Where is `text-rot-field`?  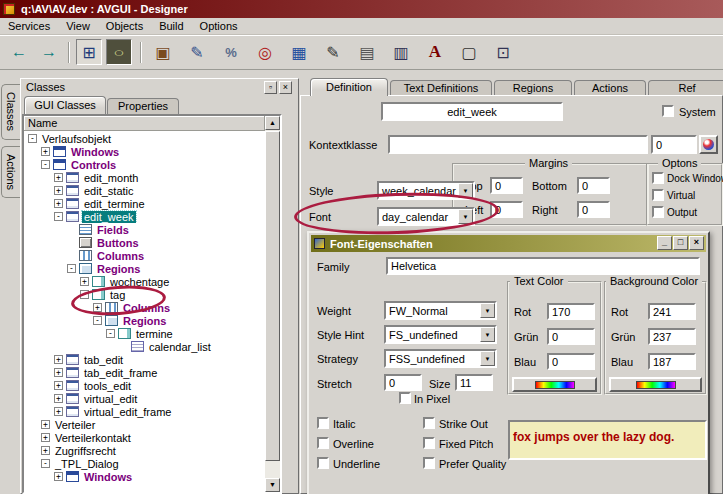 text-rot-field is located at coordinates (571, 312).